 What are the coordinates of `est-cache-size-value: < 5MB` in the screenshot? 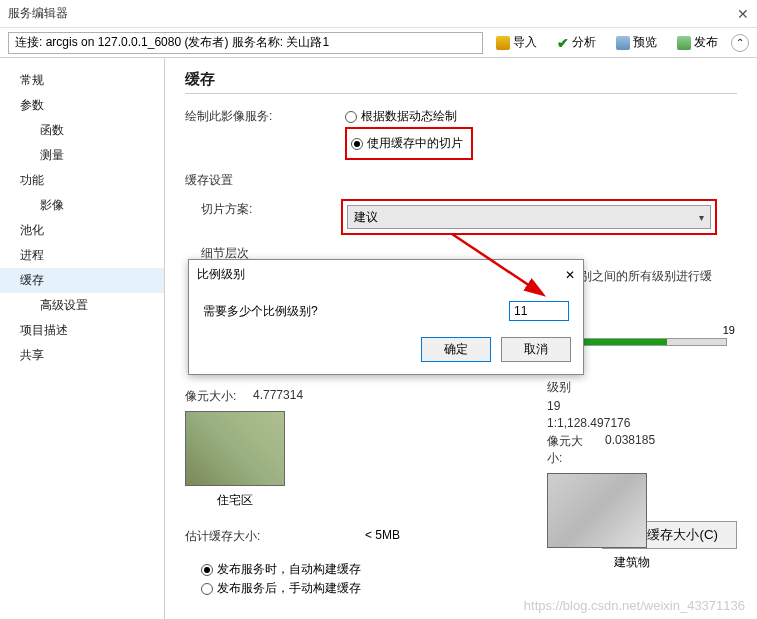 It's located at (415, 535).